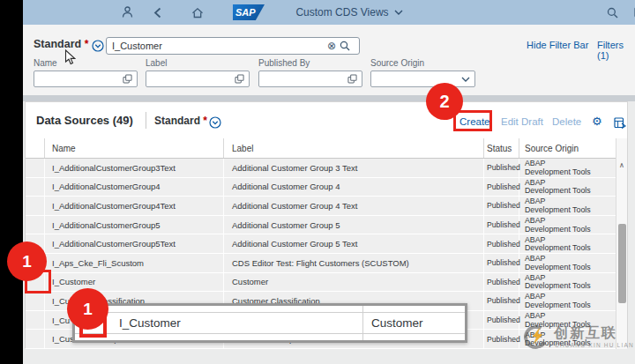 This screenshot has height=364, width=635. Describe the element at coordinates (134, 167) in the screenshot. I see `cell-name: I_AdditionalCustomerGroup3Text` at that location.